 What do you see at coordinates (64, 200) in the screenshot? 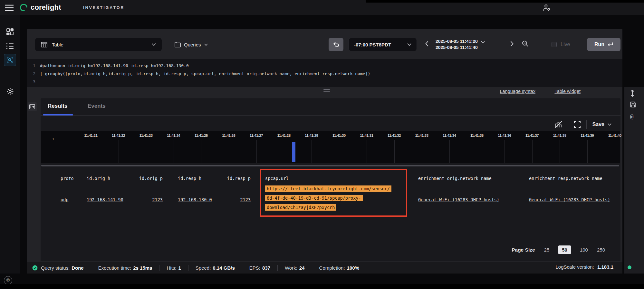
I see `cell-proto: udp` at bounding box center [64, 200].